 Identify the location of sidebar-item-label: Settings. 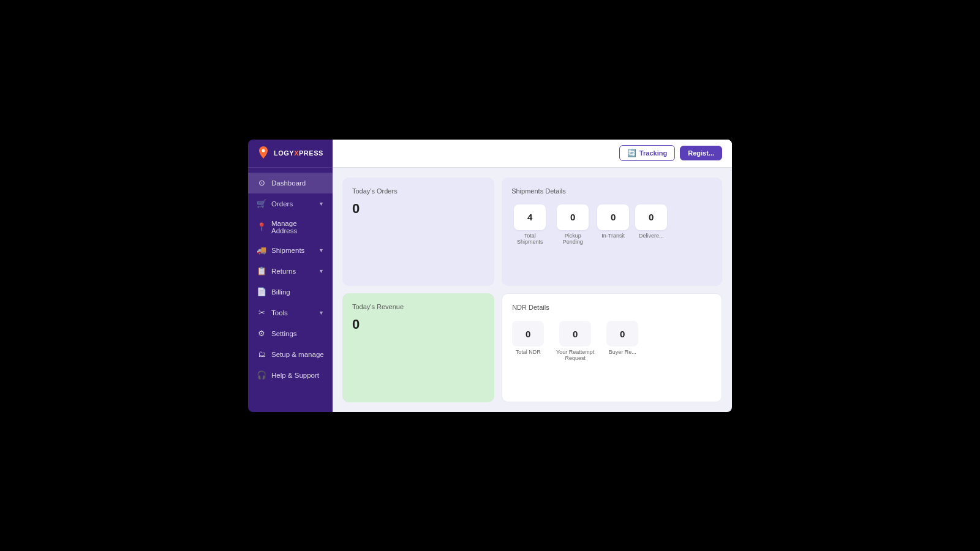
(298, 334).